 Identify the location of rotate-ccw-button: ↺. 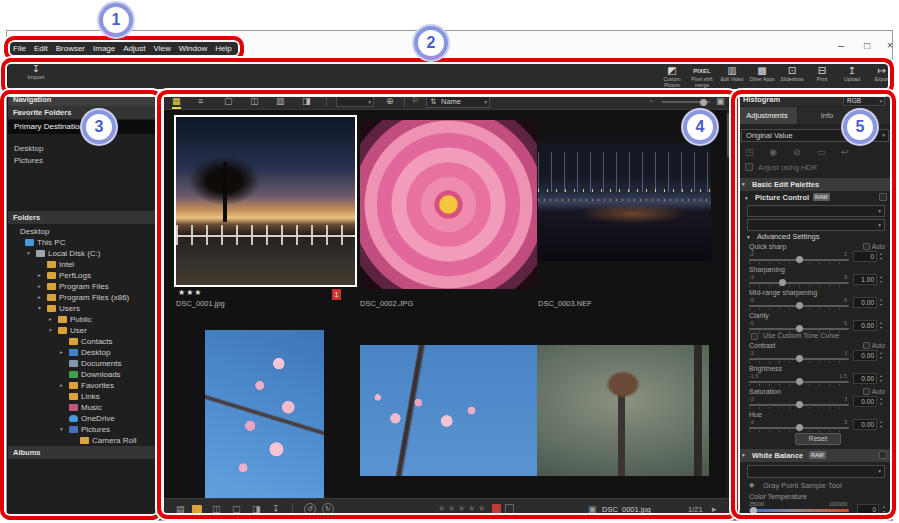
(310, 509).